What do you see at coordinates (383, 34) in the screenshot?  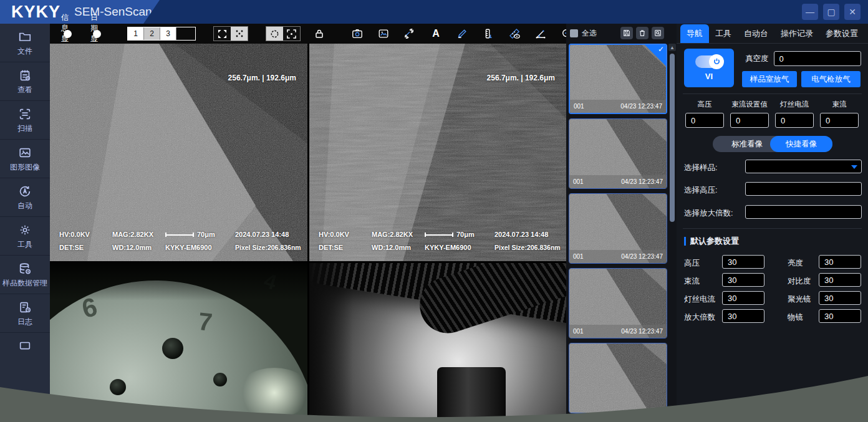 I see `save-image-icon` at bounding box center [383, 34].